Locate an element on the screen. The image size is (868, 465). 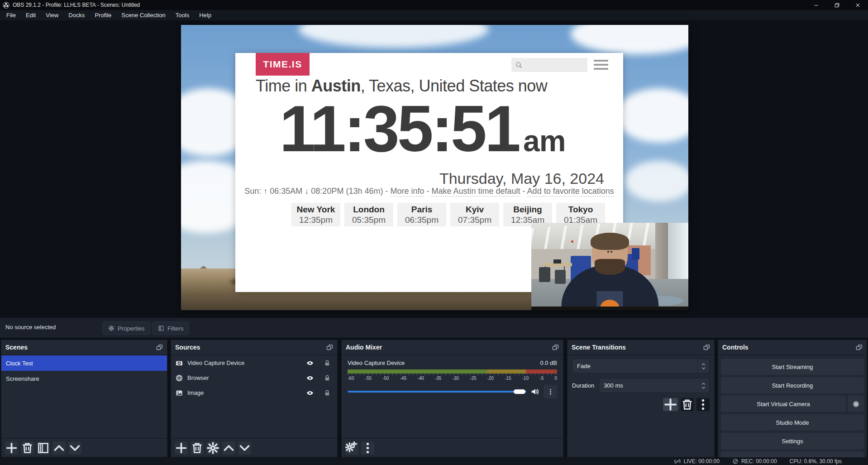
source-label: Browser is located at coordinates (244, 378).